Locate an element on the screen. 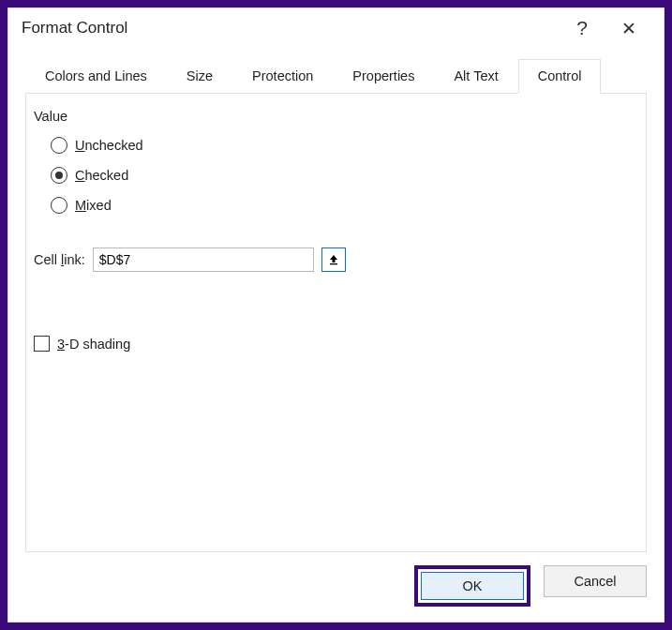 The image size is (672, 630). tab-colors-lines: Colors and Lines is located at coordinates (96, 77).